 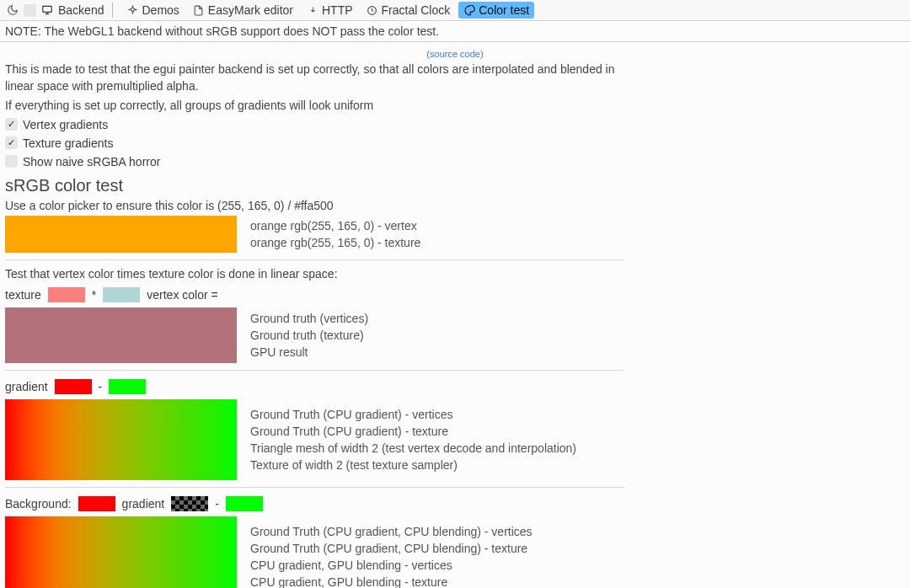 I want to click on tab-label: Color test, so click(x=504, y=10).